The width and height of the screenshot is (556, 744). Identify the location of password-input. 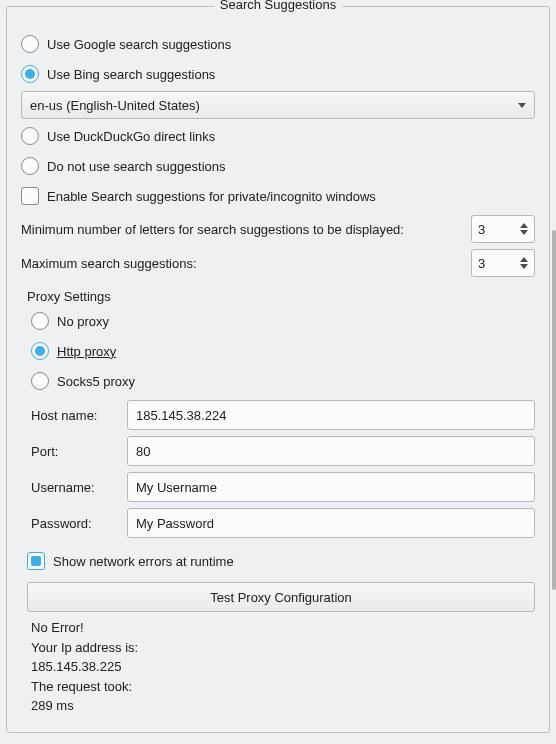
(331, 523).